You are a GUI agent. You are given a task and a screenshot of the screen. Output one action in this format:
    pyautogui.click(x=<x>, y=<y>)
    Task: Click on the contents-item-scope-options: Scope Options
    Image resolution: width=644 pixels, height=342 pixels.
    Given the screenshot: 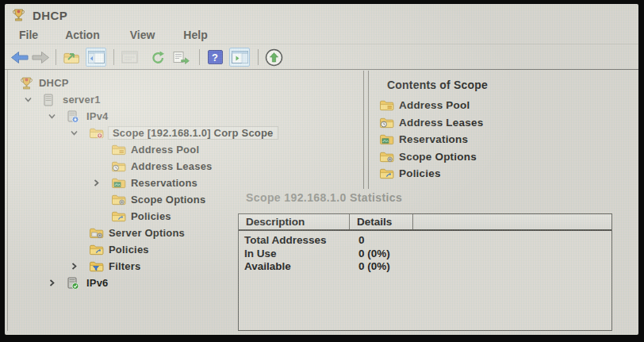 What is the action you would take?
    pyautogui.click(x=505, y=157)
    